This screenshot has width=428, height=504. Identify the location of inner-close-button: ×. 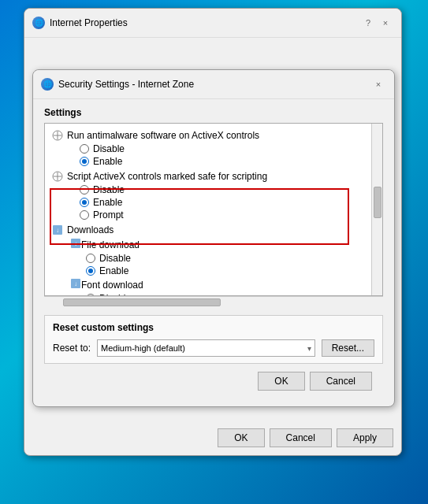
(378, 84).